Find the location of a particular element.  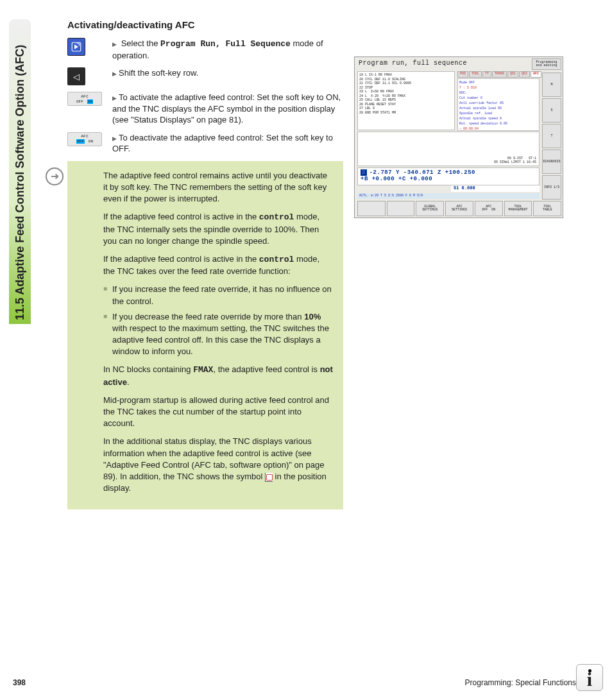

note-p4a: In NC blocks containing is located at coordinates (148, 370).